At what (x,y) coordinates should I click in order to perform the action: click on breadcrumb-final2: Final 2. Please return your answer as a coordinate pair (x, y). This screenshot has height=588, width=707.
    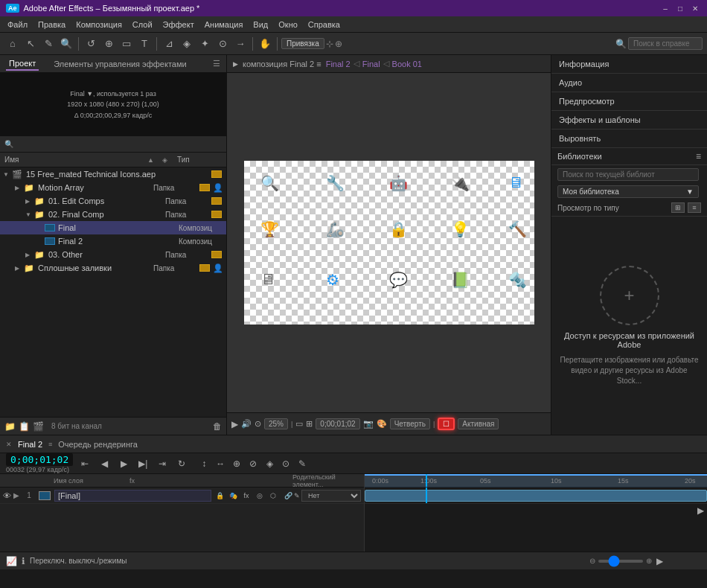
    Looking at the image, I should click on (338, 64).